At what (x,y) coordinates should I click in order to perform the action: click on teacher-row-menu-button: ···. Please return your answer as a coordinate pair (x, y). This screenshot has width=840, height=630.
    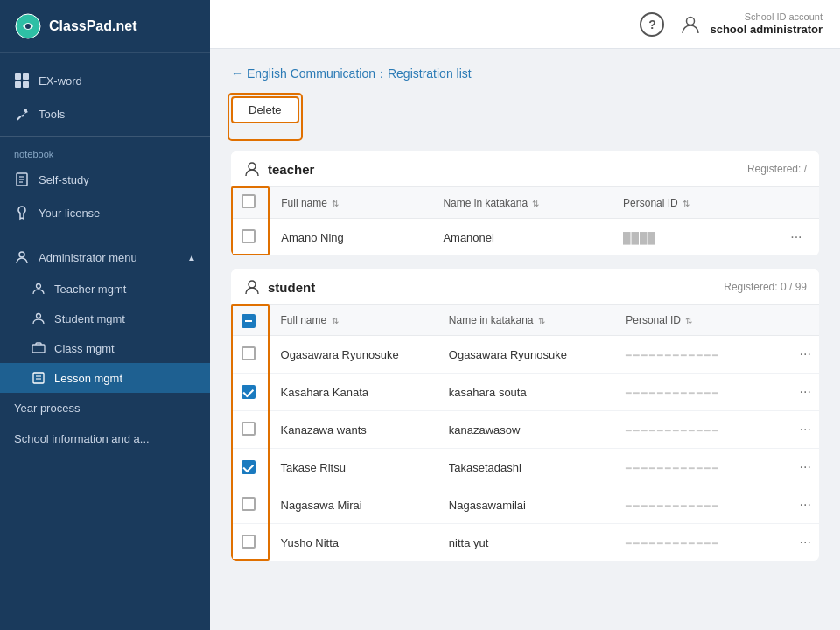
    Looking at the image, I should click on (796, 237).